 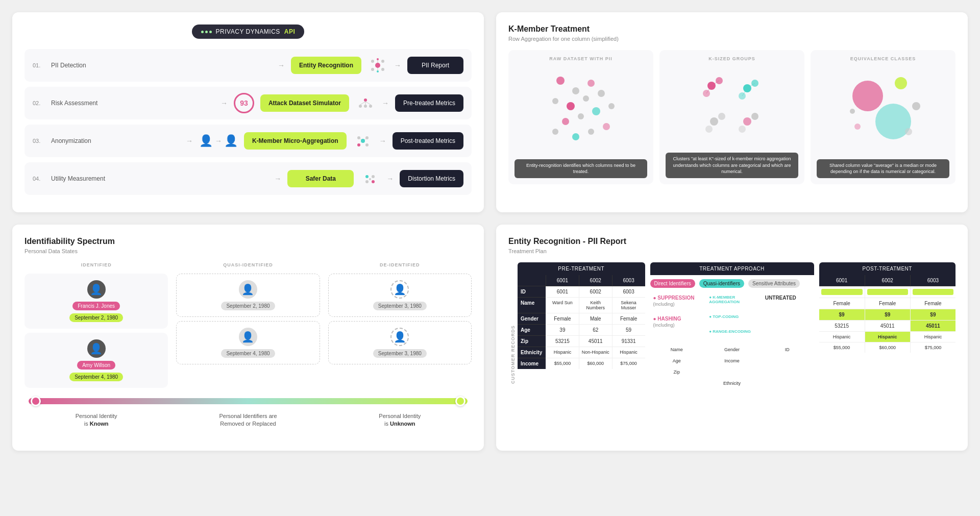 I want to click on k-member-btn: K-Member Micro-Aggregation, so click(x=295, y=141).